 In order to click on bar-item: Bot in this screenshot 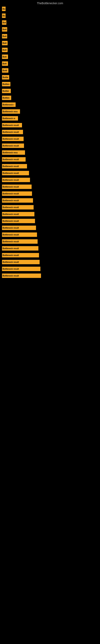, I will do `click(4, 22)`.